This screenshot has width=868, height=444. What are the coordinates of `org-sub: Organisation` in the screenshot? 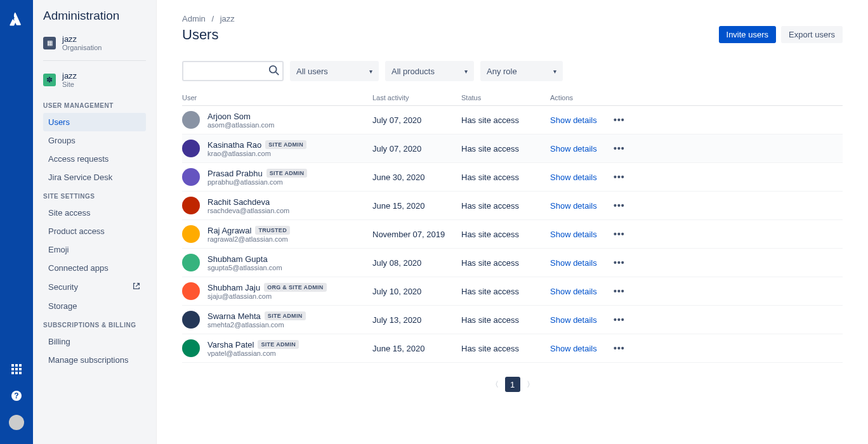 It's located at (82, 48).